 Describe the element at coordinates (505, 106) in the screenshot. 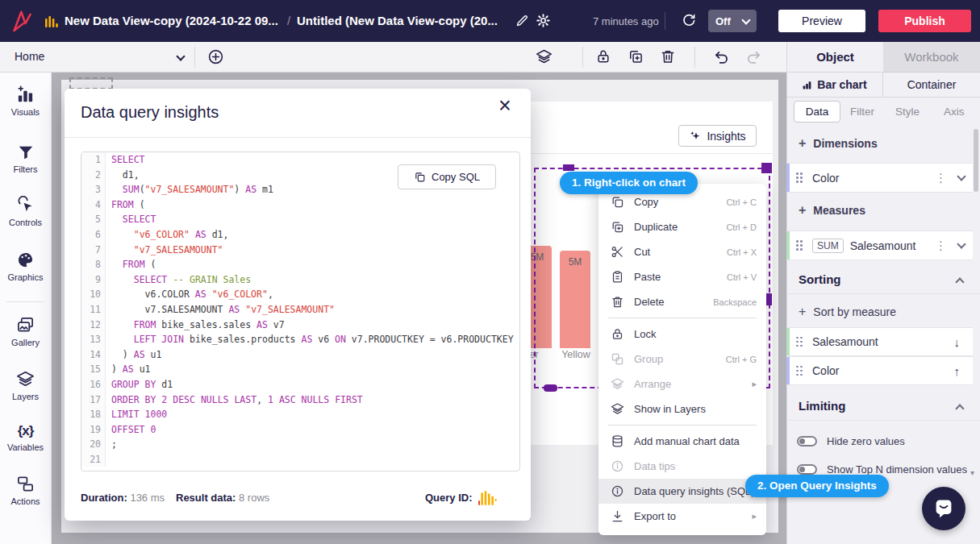

I see `close-icon: ×` at that location.